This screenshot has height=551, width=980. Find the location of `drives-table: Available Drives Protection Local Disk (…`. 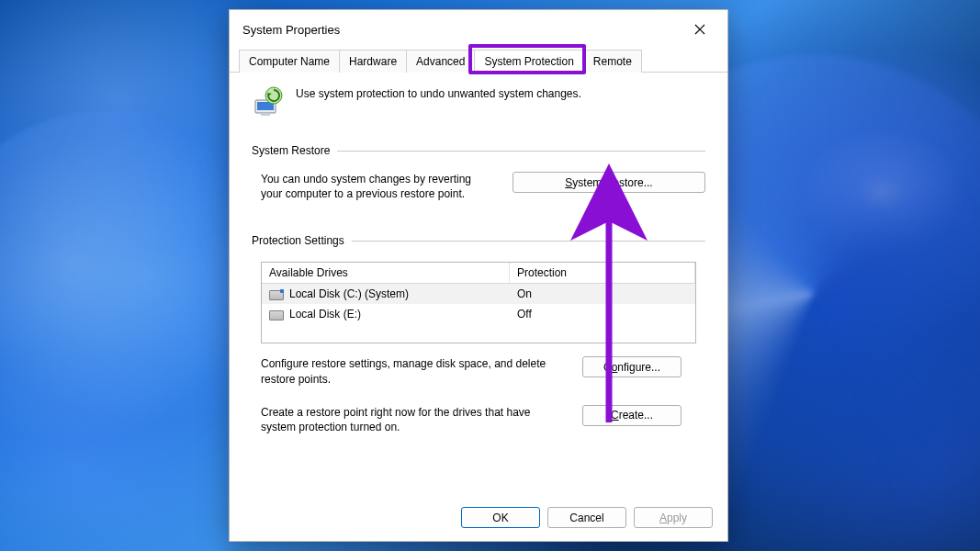

drives-table: Available Drives Protection Local Disk (… is located at coordinates (479, 303).